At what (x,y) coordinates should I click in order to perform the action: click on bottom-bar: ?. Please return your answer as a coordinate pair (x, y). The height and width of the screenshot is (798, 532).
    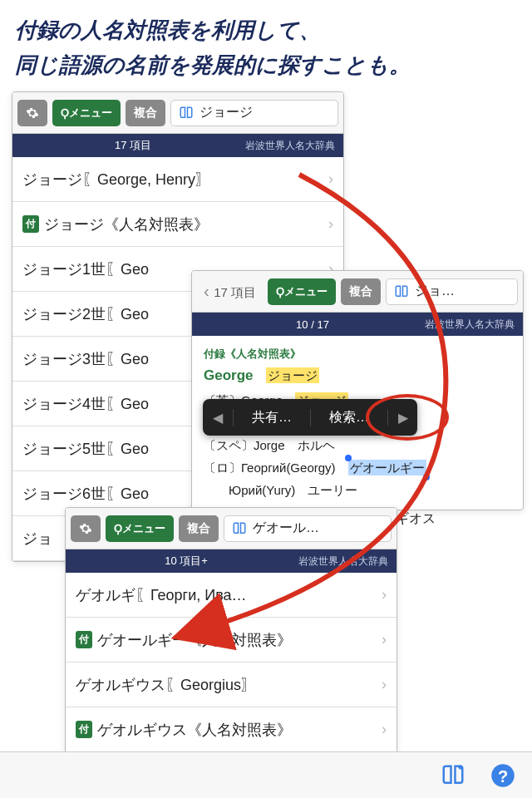
    Looking at the image, I should click on (266, 775).